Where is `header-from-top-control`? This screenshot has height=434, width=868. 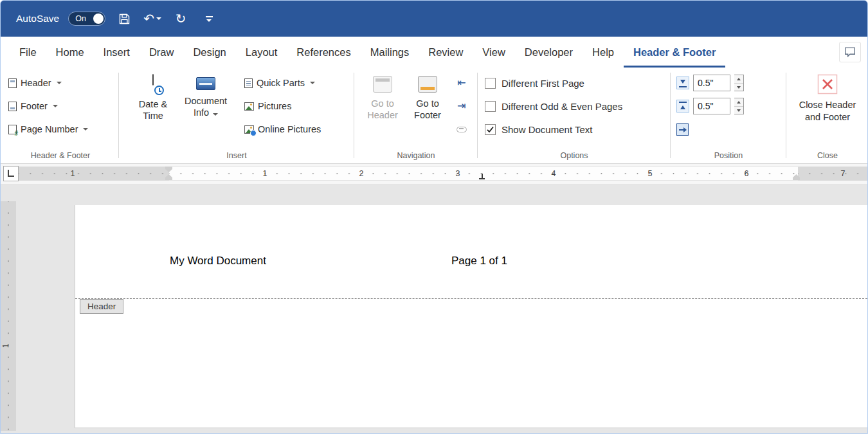 header-from-top-control is located at coordinates (728, 83).